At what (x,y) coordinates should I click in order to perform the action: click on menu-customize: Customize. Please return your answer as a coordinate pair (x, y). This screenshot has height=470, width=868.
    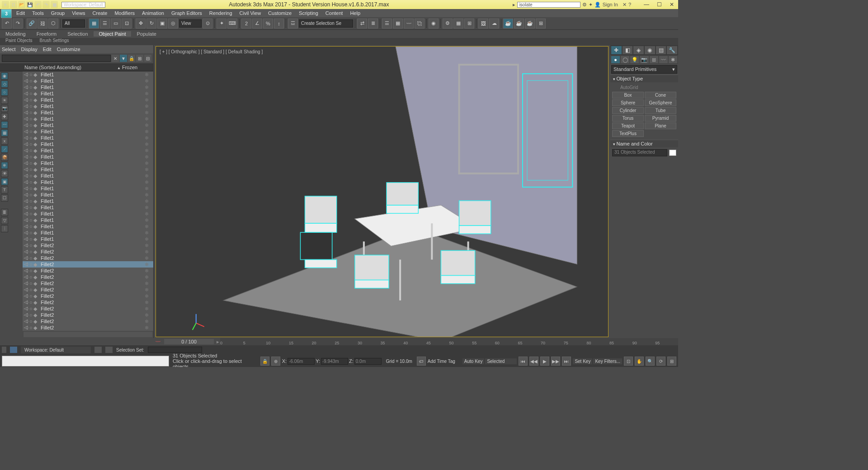
    Looking at the image, I should click on (280, 13).